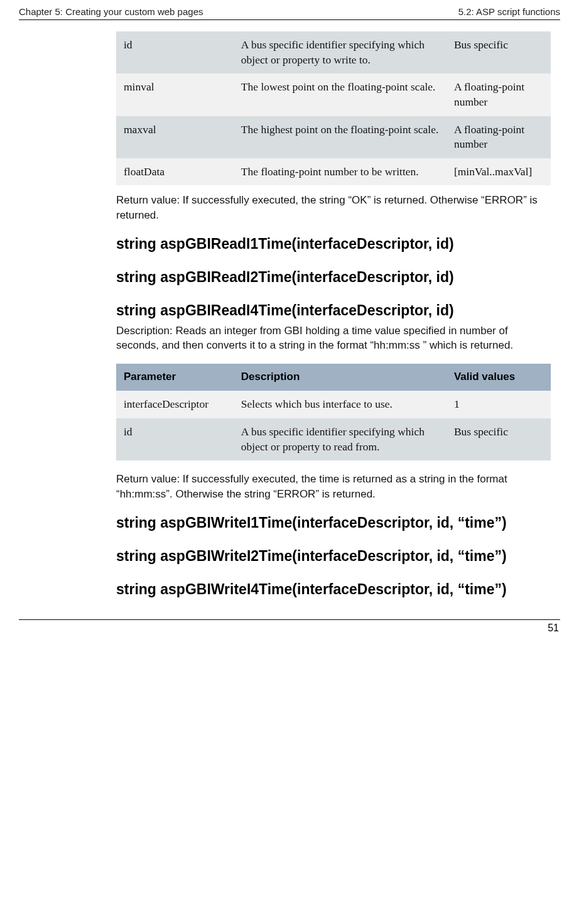  I want to click on table-row: interfaceDescriptor Selects which bus in…, so click(333, 405).